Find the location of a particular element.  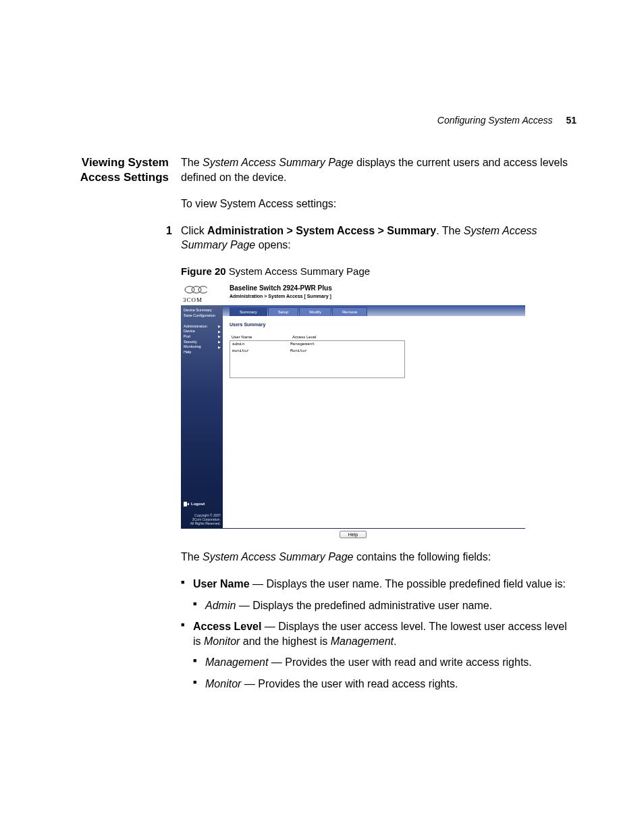

help-button: Help is located at coordinates (353, 535).